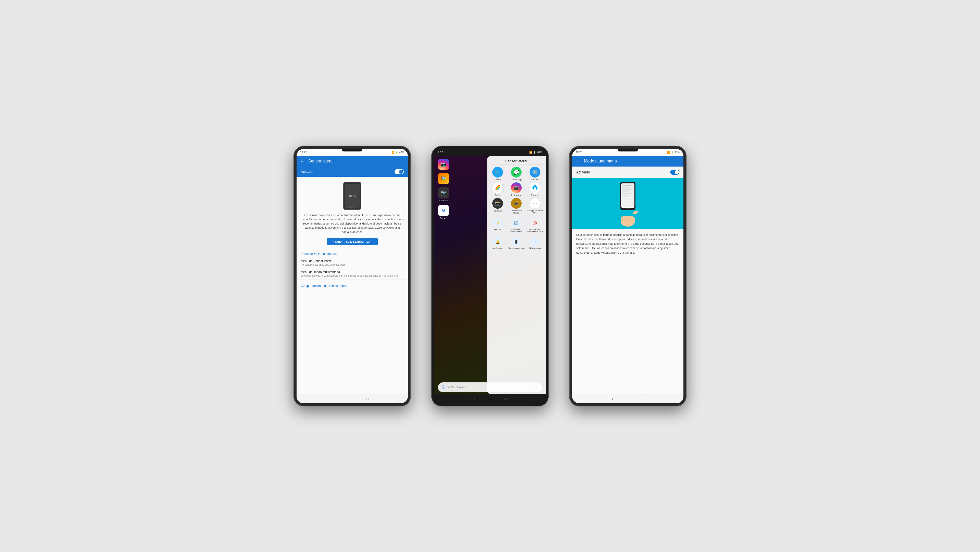  What do you see at coordinates (628, 399) in the screenshot?
I see `phone3-nav-home: —` at bounding box center [628, 399].